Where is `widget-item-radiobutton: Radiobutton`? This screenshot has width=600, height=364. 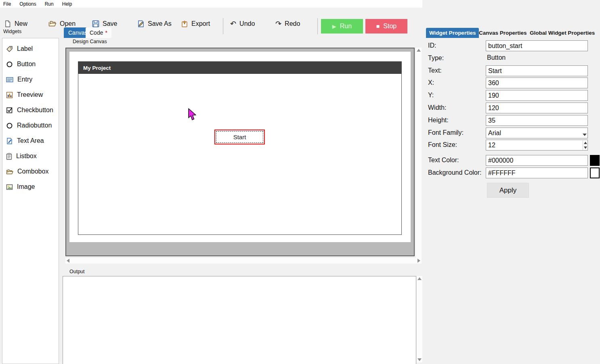
widget-item-radiobutton: Radiobutton is located at coordinates (31, 126).